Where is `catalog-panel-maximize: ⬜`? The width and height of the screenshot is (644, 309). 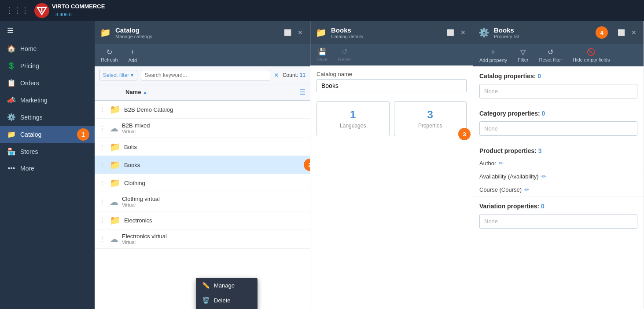
catalog-panel-maximize: ⬜ is located at coordinates (288, 33).